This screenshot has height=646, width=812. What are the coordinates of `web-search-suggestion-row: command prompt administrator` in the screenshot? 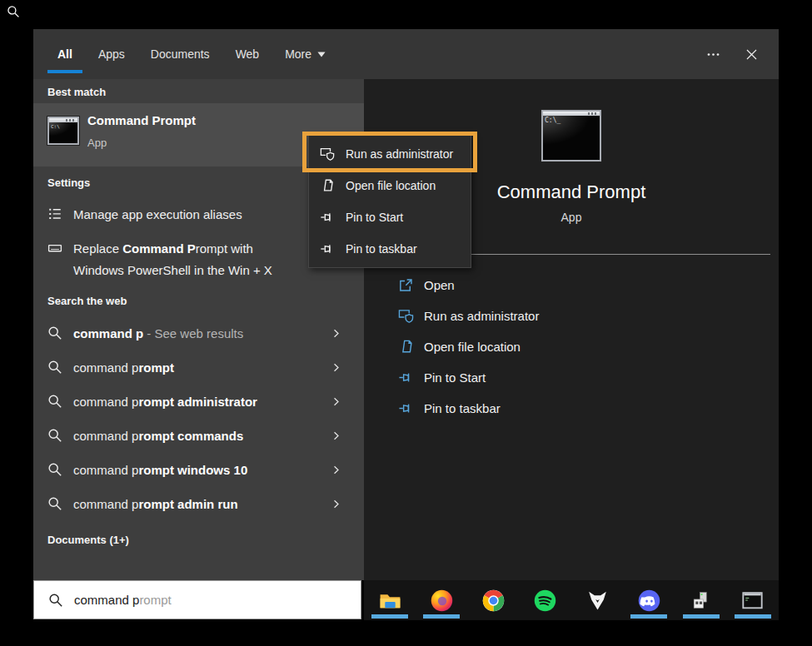 It's located at (198, 401).